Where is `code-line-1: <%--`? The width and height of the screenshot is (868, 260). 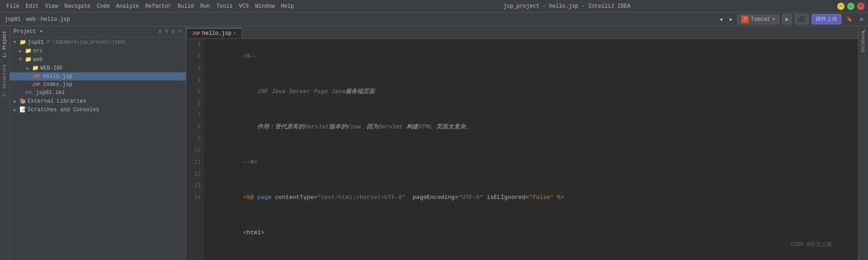
code-line-1: <%-- is located at coordinates (531, 57).